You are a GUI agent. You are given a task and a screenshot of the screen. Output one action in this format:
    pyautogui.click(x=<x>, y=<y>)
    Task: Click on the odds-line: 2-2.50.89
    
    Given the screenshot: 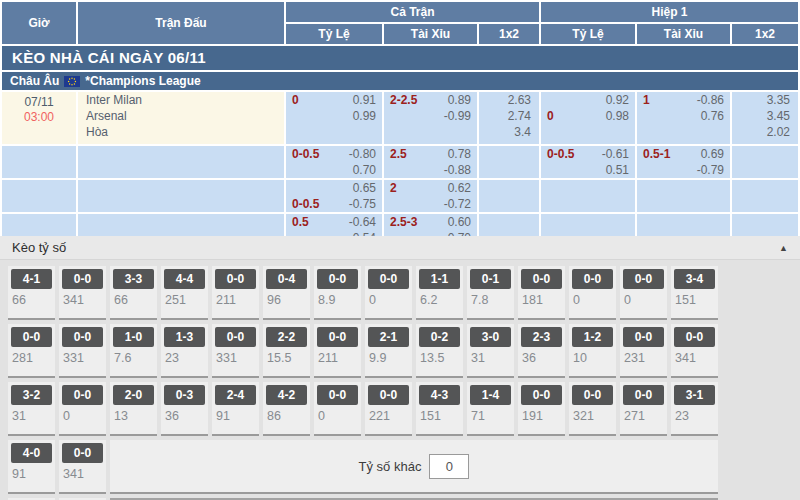 What is the action you would take?
    pyautogui.click(x=430, y=100)
    